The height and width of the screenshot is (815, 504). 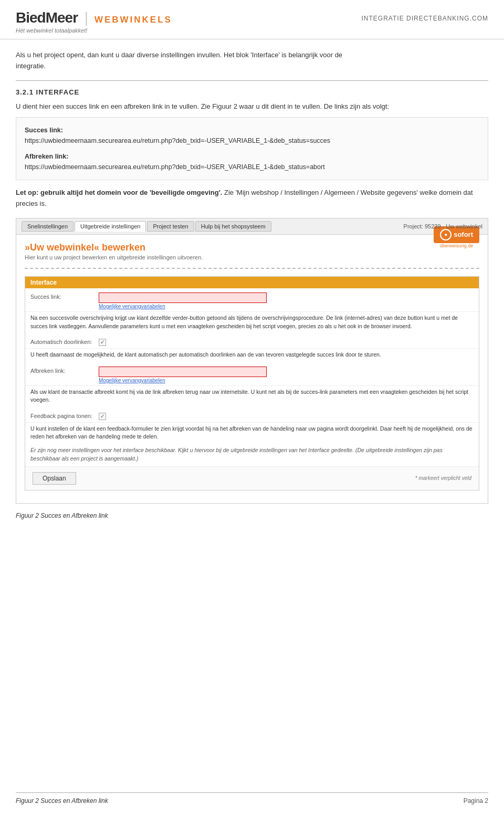 What do you see at coordinates (457, 237) in the screenshot?
I see `sofort-logo-area: ● sofort überweisung.de` at bounding box center [457, 237].